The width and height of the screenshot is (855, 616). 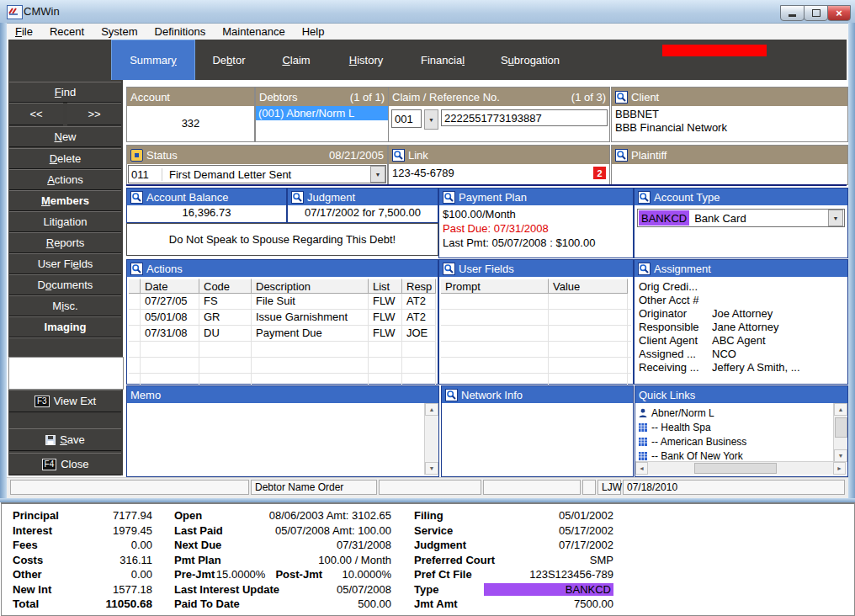 What do you see at coordinates (170, 333) in the screenshot?
I see `action-date: 07/31/08` at bounding box center [170, 333].